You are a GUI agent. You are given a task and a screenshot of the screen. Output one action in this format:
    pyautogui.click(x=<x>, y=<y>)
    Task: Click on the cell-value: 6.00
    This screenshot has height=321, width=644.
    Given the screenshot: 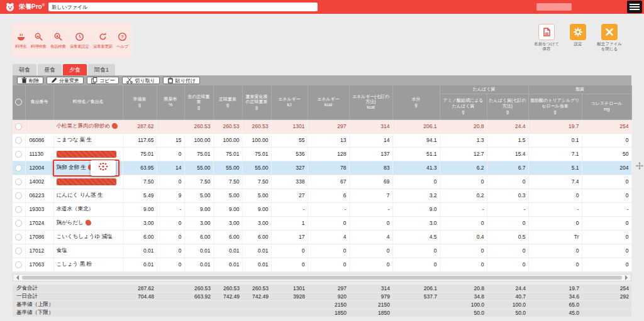 What is the action you would take?
    pyautogui.click(x=199, y=237)
    